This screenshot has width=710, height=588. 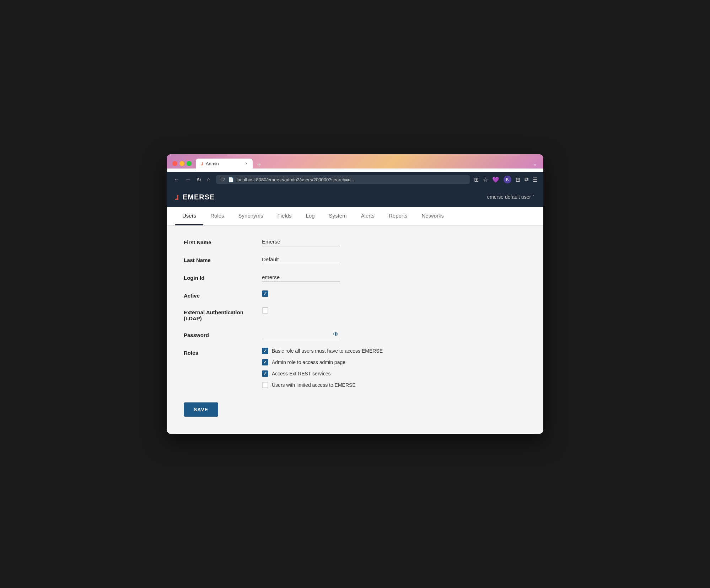 What do you see at coordinates (433, 216) in the screenshot?
I see `nav-item-networks: Networks` at bounding box center [433, 216].